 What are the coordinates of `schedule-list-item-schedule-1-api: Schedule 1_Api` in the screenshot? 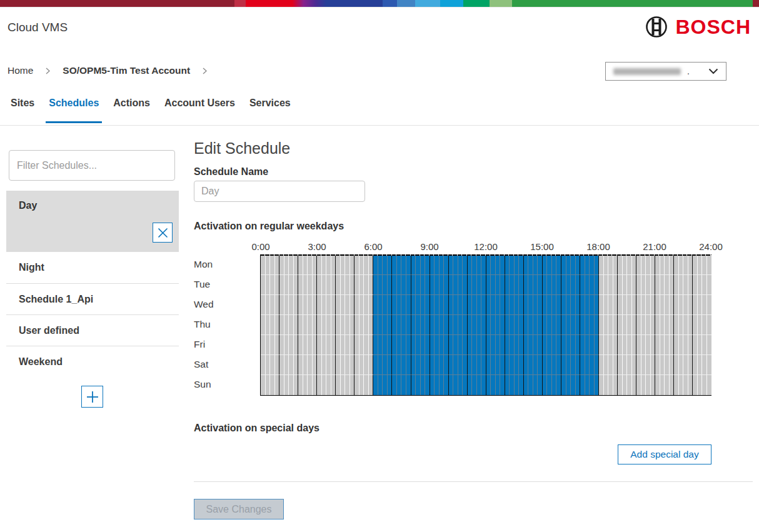 It's located at (93, 299).